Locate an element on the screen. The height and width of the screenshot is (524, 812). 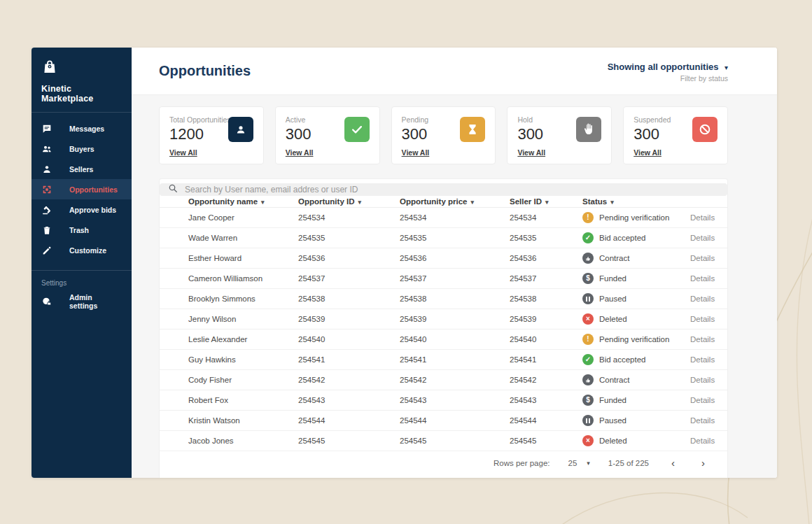
table-row: Jacob Jones 254545 254545 254545 × Delet… is located at coordinates (444, 441).